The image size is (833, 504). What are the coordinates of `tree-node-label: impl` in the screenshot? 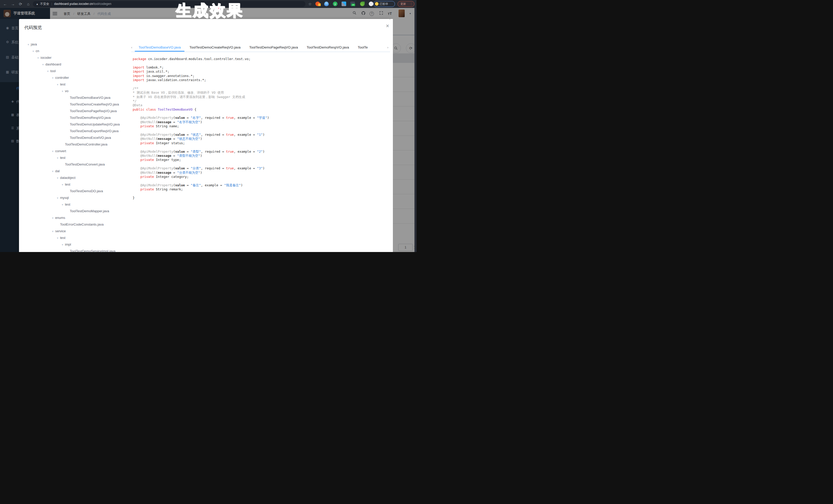 It's located at (68, 244).